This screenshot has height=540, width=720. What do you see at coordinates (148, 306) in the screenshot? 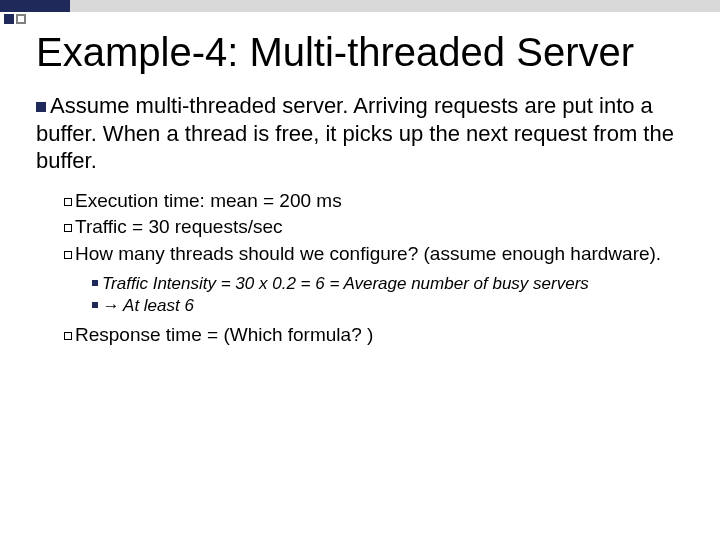
I see `answer2-text: → At least 6` at bounding box center [148, 306].